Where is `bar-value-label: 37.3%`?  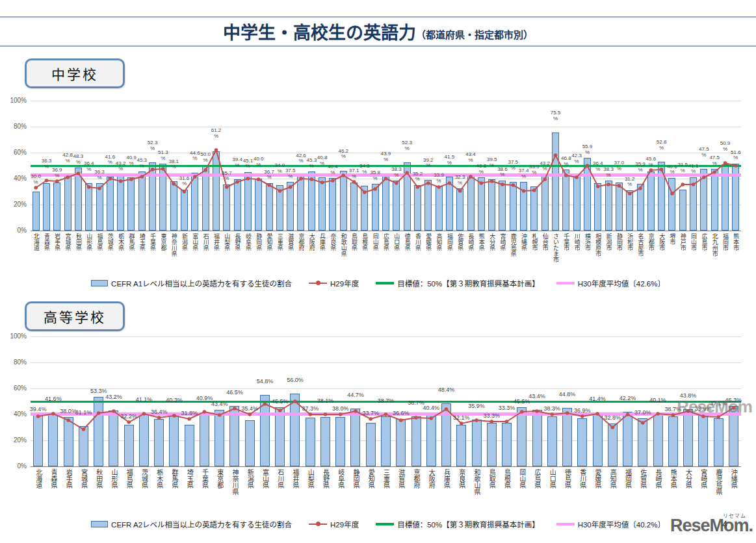 bar-value-label: 37.3% is located at coordinates (310, 409).